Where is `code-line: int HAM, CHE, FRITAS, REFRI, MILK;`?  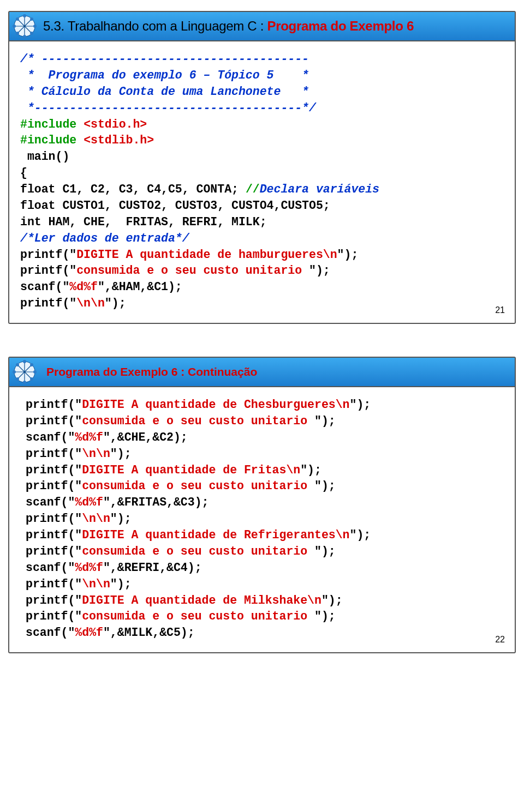
code-line: int HAM, CHE, FRITAS, REFRI, MILK; is located at coordinates (144, 222).